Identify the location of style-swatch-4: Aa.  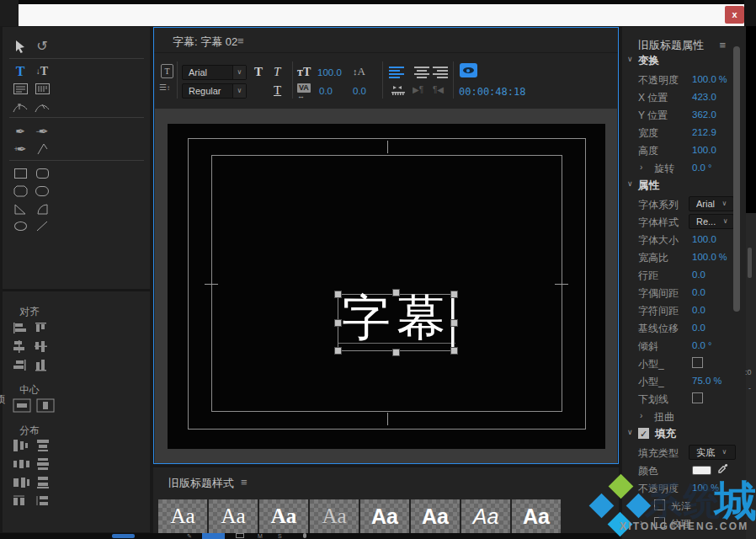
(334, 516).